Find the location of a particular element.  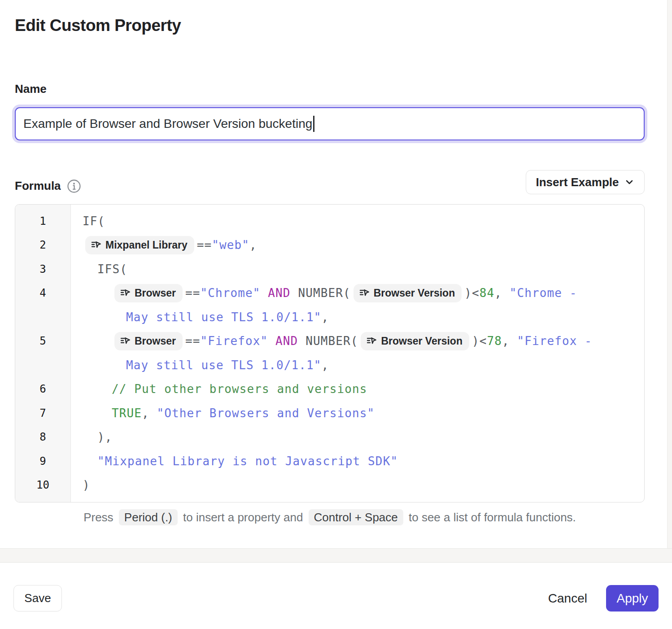

line-number: 2 is located at coordinates (43, 245).